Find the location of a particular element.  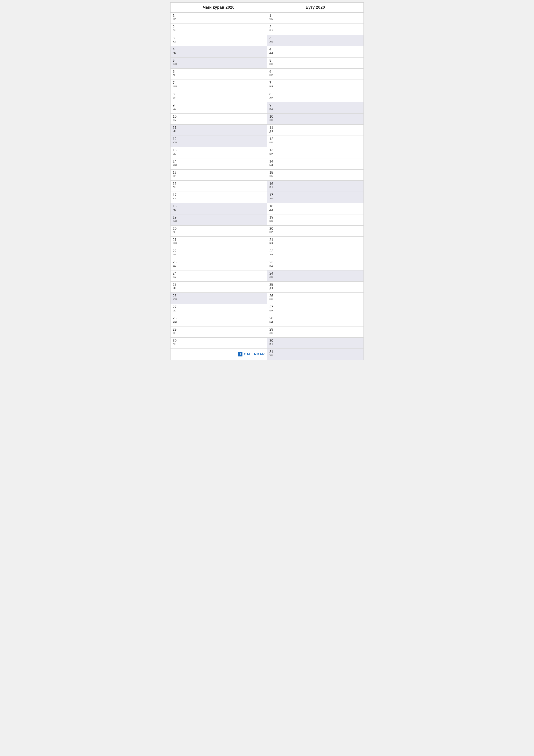

day-number: 22 is located at coordinates (315, 251).